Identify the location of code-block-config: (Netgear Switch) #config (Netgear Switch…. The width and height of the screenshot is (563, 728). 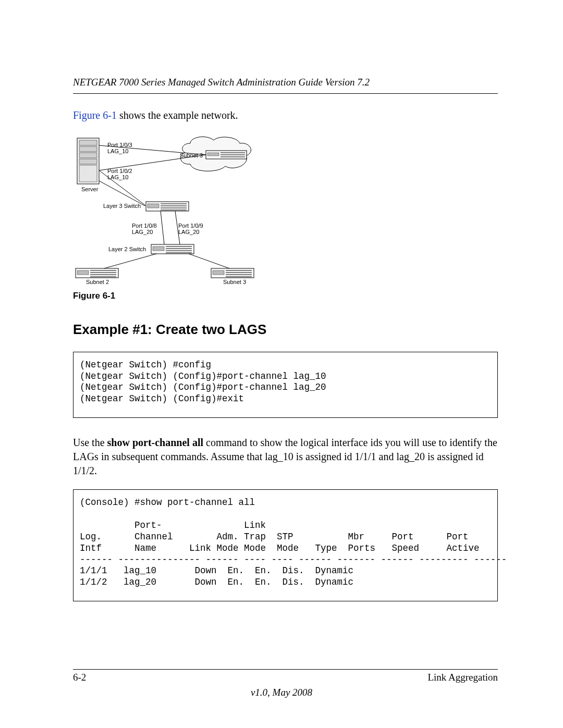
(286, 385).